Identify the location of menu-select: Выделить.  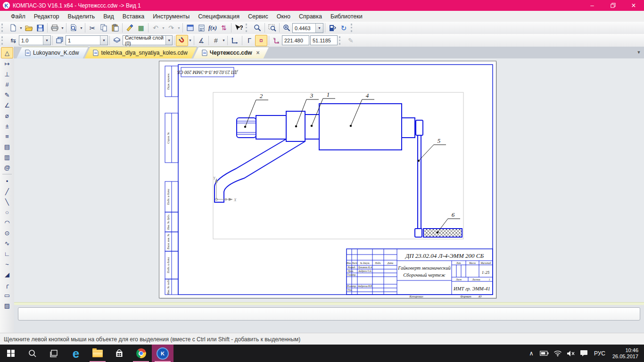
(82, 16).